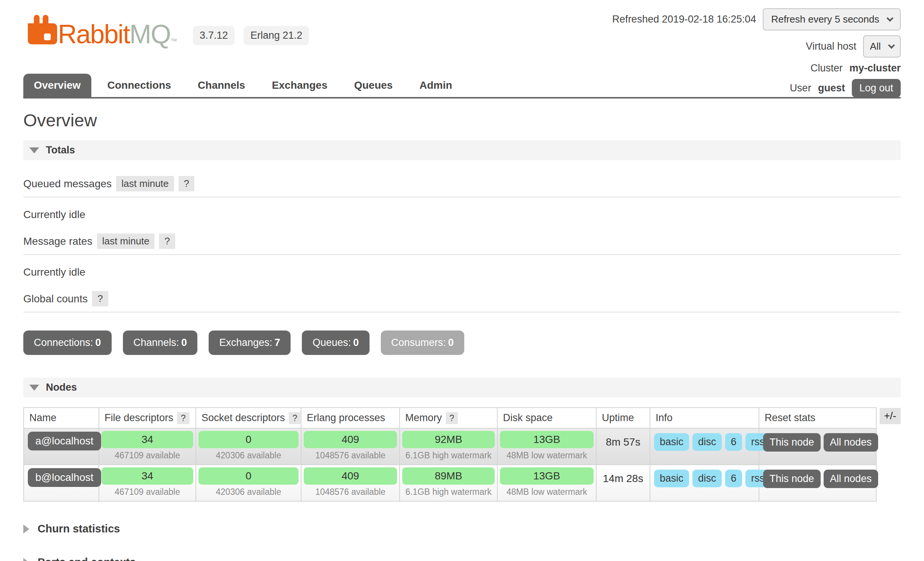  I want to click on disk-free-value: 13GB, so click(547, 440).